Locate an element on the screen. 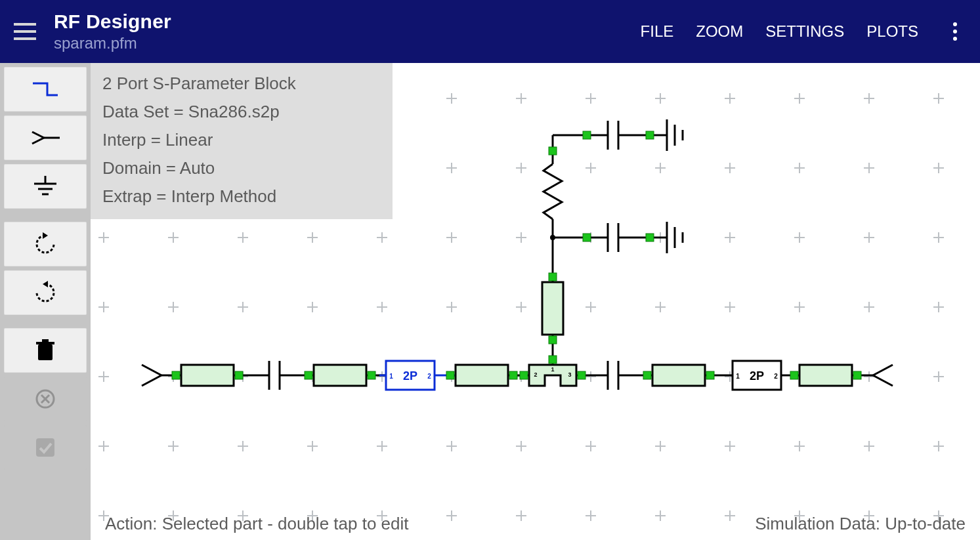 This screenshot has width=980, height=540. file-name: sparam.pfm is located at coordinates (113, 43).